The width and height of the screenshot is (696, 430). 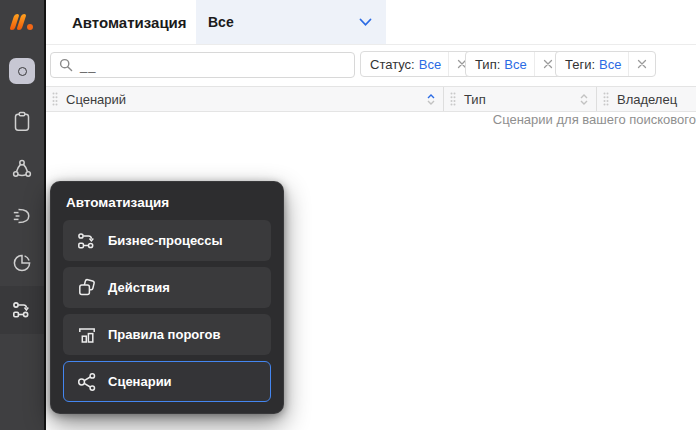 I want to click on popup-items: Бизнес-процессы Действия Правила порогов, so click(x=167, y=311).